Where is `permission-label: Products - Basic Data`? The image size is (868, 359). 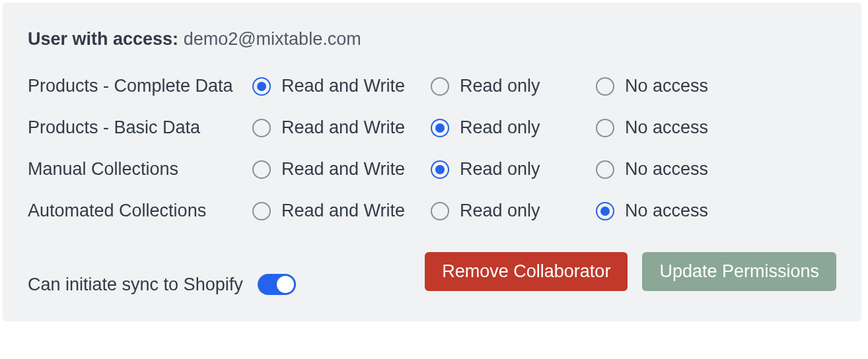
permission-label: Products - Basic Data is located at coordinates (140, 128).